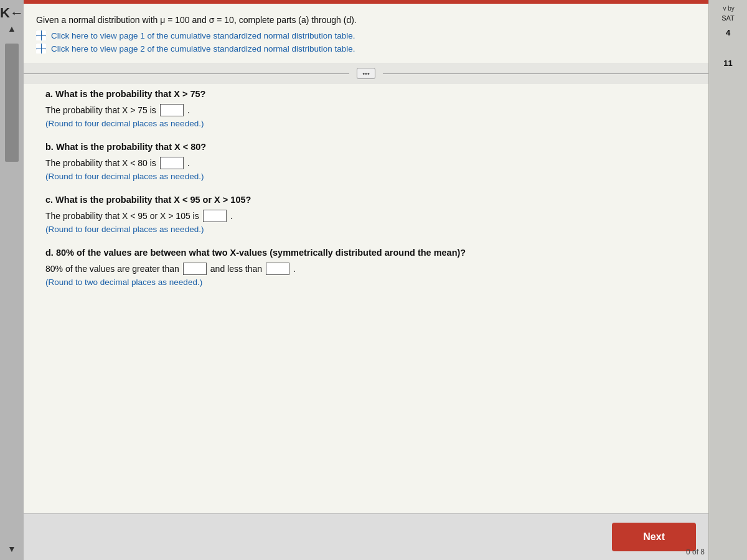 Image resolution: width=747 pixels, height=560 pixels. I want to click on part-b-note: (Round to four decimal places as needed.…, so click(366, 177).